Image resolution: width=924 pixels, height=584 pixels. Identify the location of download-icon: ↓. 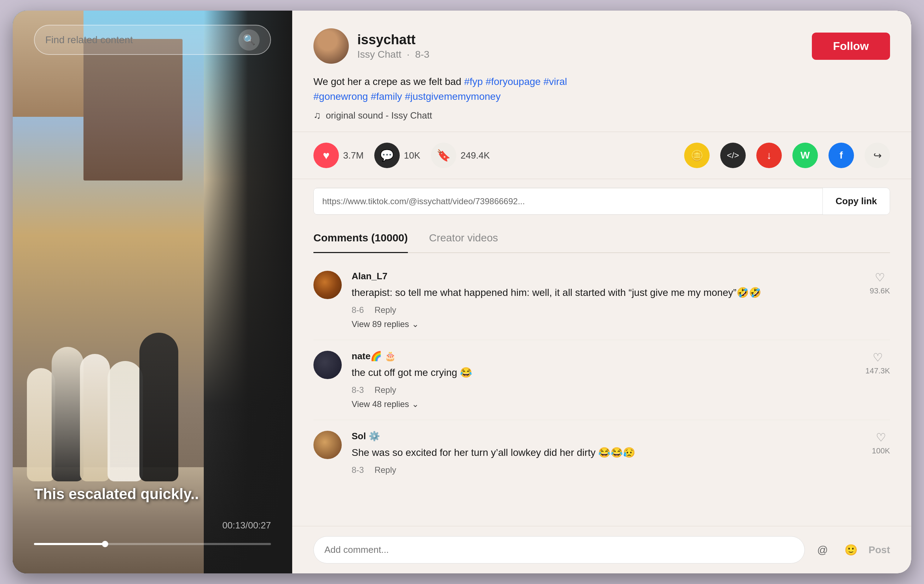
(769, 155).